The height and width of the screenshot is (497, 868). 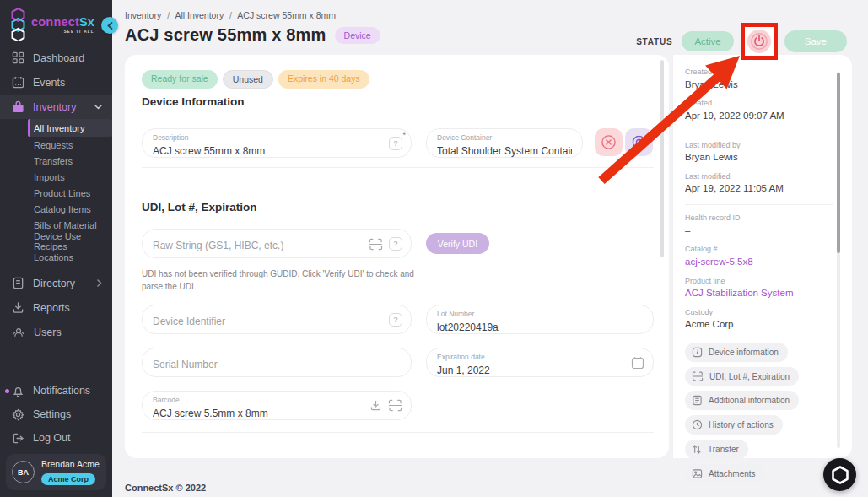 What do you see at coordinates (609, 142) in the screenshot?
I see `remove-container-button` at bounding box center [609, 142].